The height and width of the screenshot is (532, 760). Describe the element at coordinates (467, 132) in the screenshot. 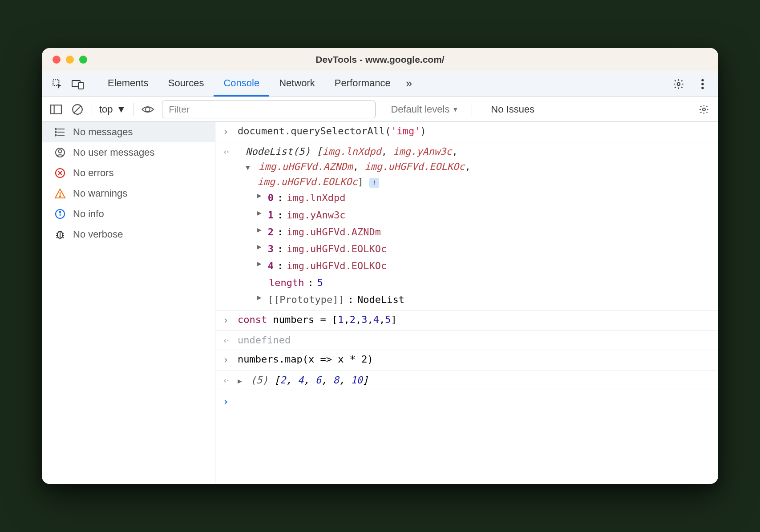

I see `console-input-entry: document.querySelectorAll('img')` at that location.